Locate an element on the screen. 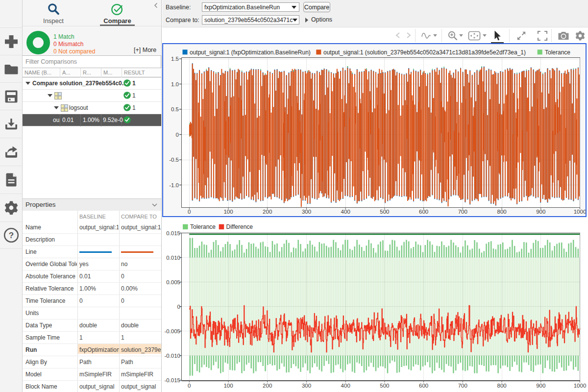  svg-text: 0.005 is located at coordinates (173, 282).